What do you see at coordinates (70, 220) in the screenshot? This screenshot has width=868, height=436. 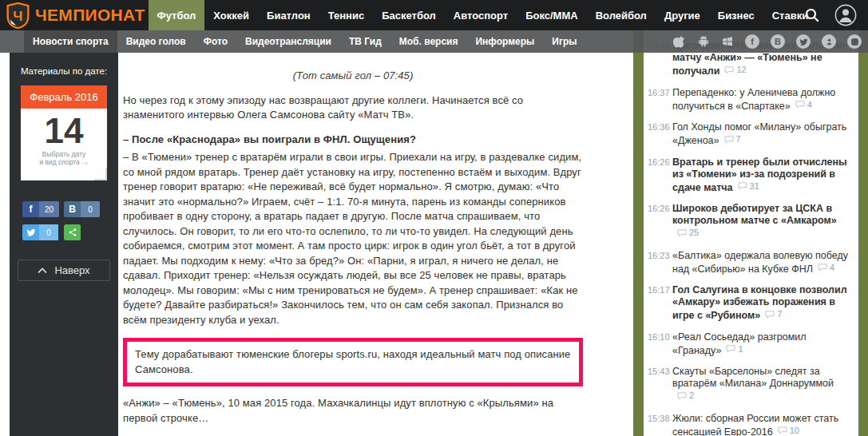 I see `share-buttons: f20В00` at bounding box center [70, 220].